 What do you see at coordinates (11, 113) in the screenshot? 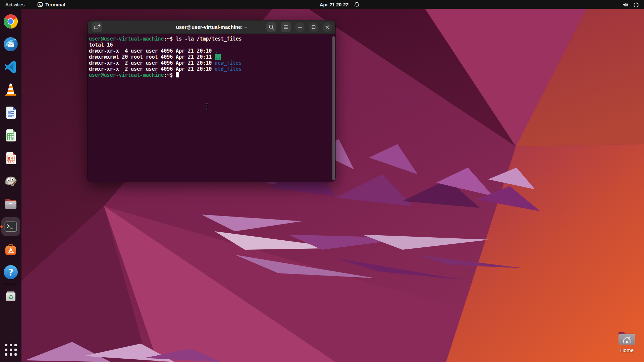
I see `libreoffice-writer-icon` at bounding box center [11, 113].